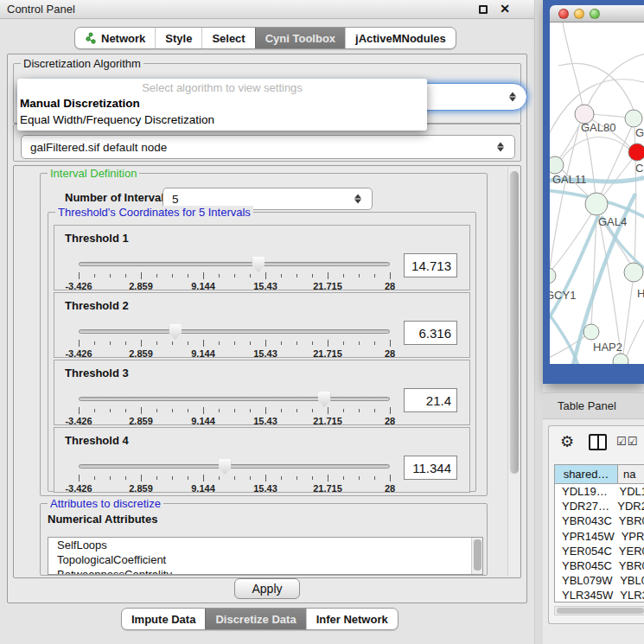 This screenshot has width=644, height=644. I want to click on apply-button: Apply, so click(267, 589).